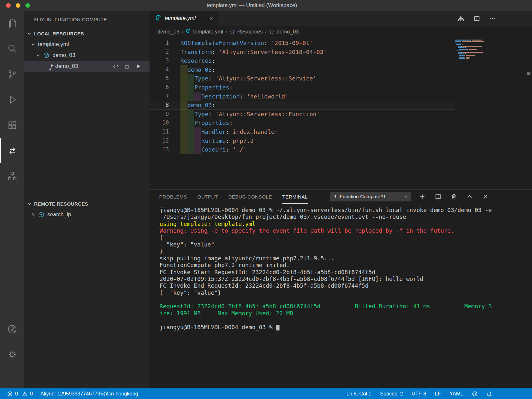 The height and width of the screenshot is (399, 532). I want to click on split-terminal-button, so click(438, 197).